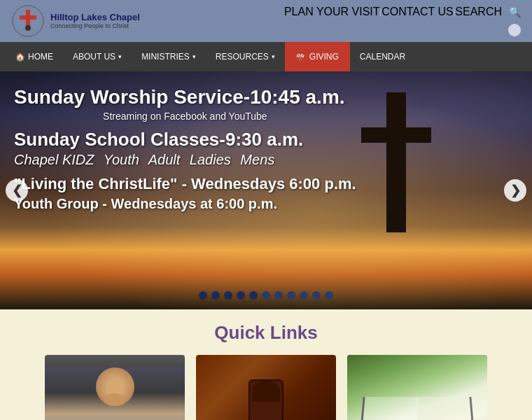 This screenshot has width=532, height=420. Describe the element at coordinates (266, 388) in the screenshot. I see `quick-links-cards` at that location.